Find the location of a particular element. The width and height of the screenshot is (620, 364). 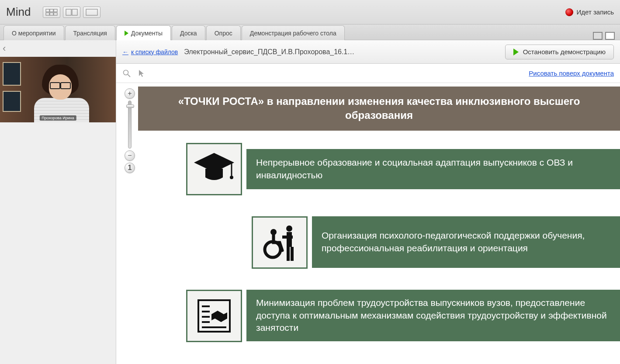

zoom-slider is located at coordinates (130, 125).